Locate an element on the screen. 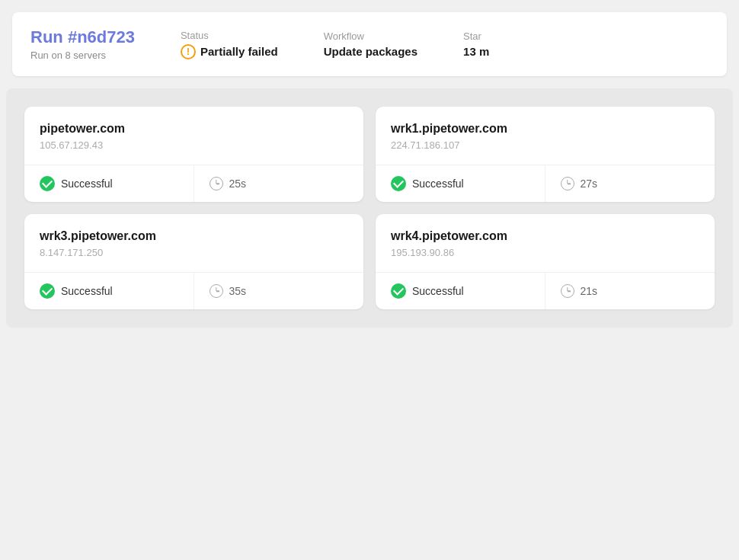 This screenshot has width=739, height=560. duration-text: 25s is located at coordinates (238, 184).